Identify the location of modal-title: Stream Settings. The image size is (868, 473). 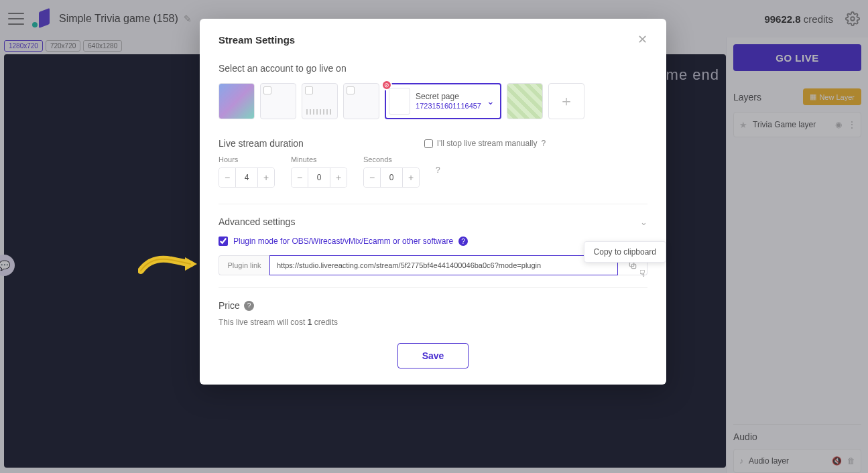
(257, 40).